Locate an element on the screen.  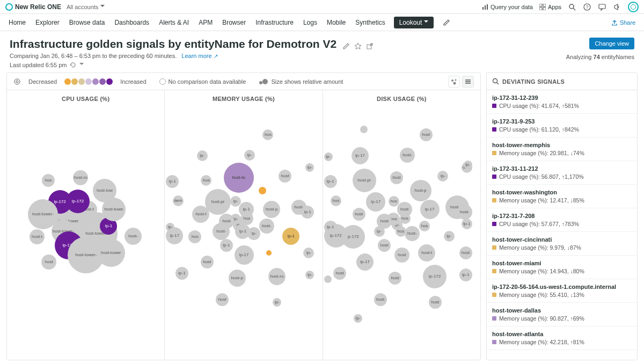
nav-item-dashboards: Dashboards is located at coordinates (132, 23).